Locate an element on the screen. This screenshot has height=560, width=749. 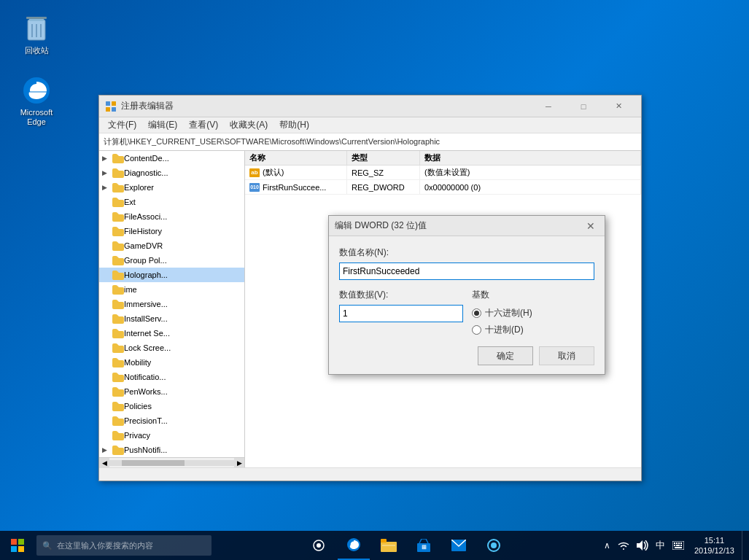
radio-dec: 十进制(D) is located at coordinates (533, 330).